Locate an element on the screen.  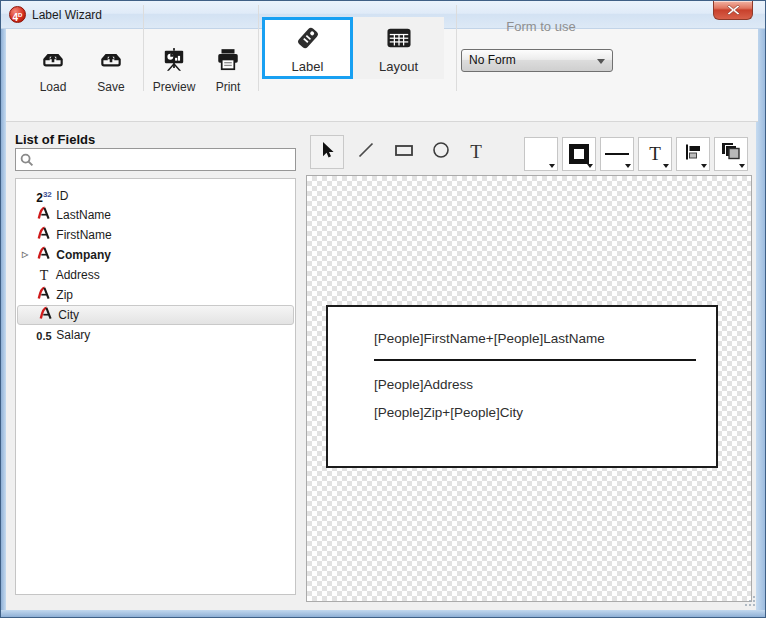
preview-icon is located at coordinates (174, 62).